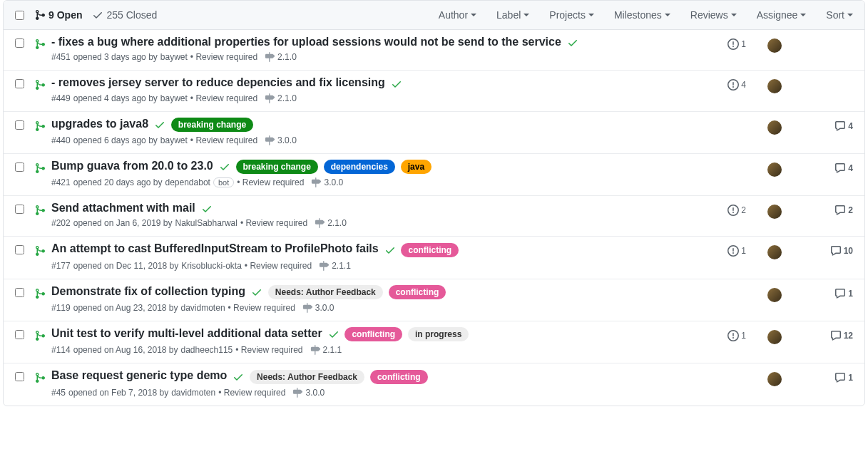  I want to click on opened-text: opened 20 days ago by, so click(118, 182).